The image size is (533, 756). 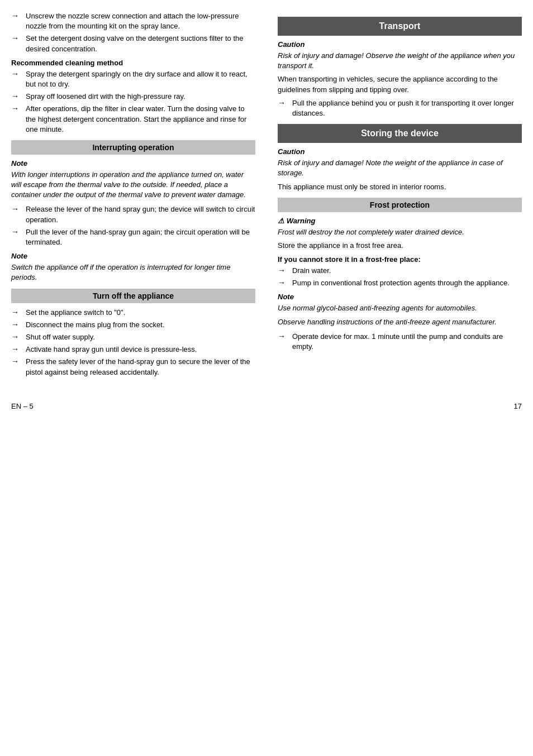 What do you see at coordinates (133, 350) in the screenshot?
I see `list-item: → Activate hand spray gun until device i…` at bounding box center [133, 350].